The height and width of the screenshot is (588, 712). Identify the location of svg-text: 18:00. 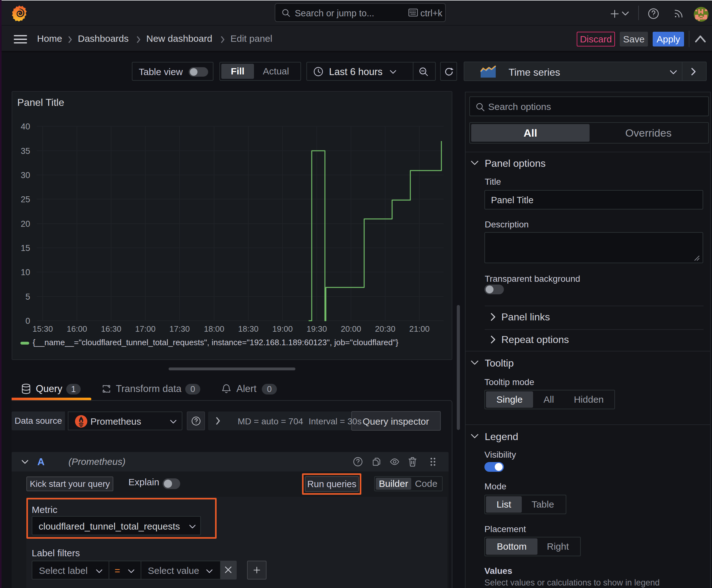
(214, 329).